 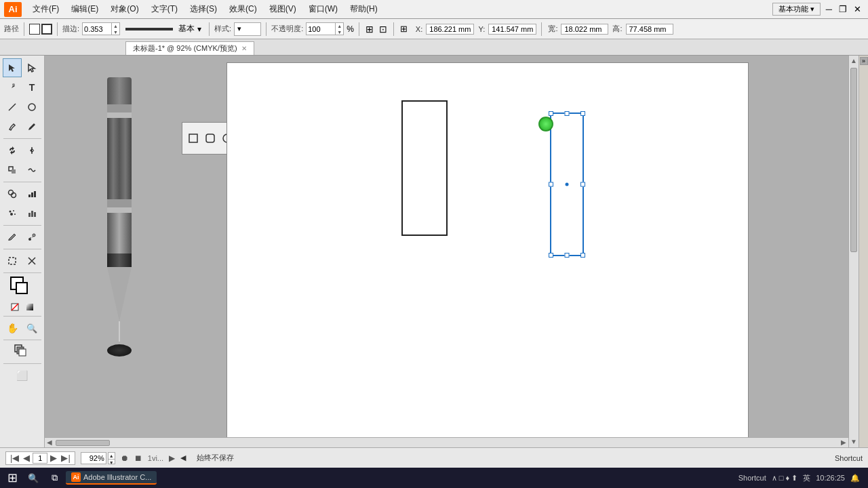 What do you see at coordinates (567, 114) in the screenshot?
I see `handle-top-mid` at bounding box center [567, 114].